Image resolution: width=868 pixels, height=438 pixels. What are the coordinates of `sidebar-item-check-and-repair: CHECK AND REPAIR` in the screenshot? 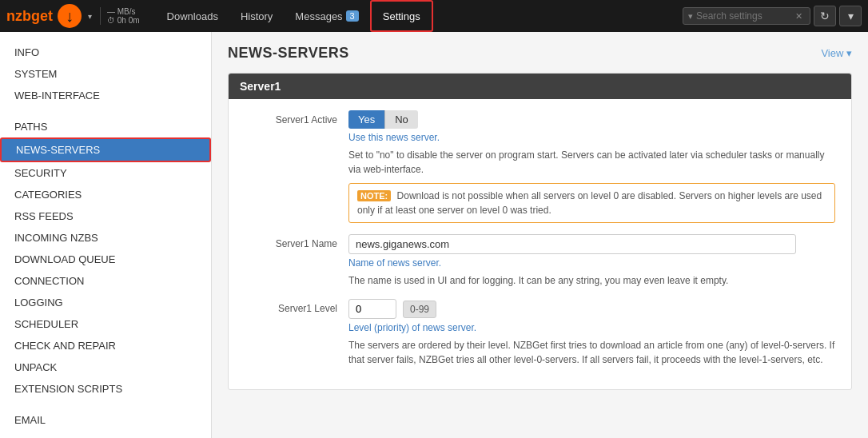 It's located at (106, 345).